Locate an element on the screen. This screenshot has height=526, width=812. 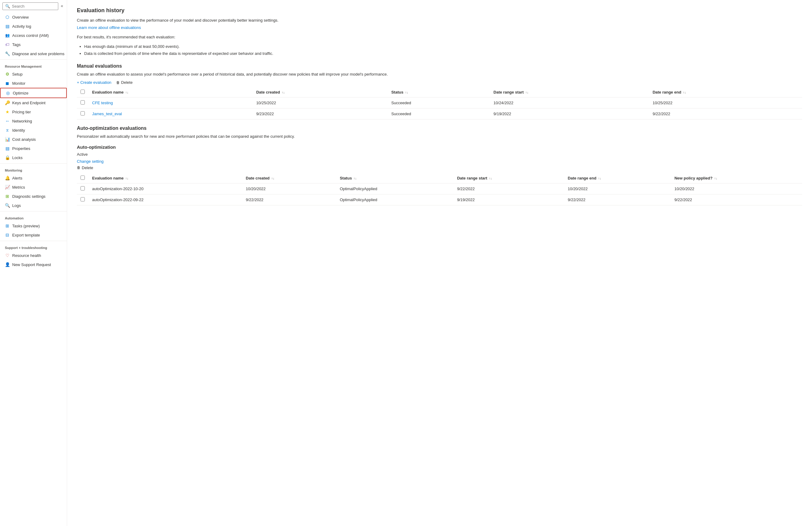
sidebar-item-resource-health: ♡ Resource health is located at coordinates (33, 256).